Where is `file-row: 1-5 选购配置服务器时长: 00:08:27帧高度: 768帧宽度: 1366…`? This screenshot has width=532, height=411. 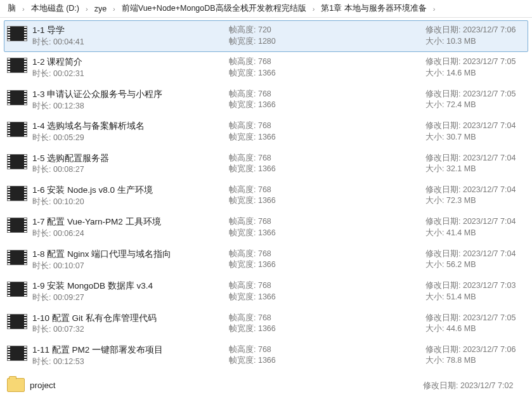 file-row: 1-5 选购配置服务器时长: 00:08:27帧高度: 768帧宽度: 1366… is located at coordinates (266, 164).